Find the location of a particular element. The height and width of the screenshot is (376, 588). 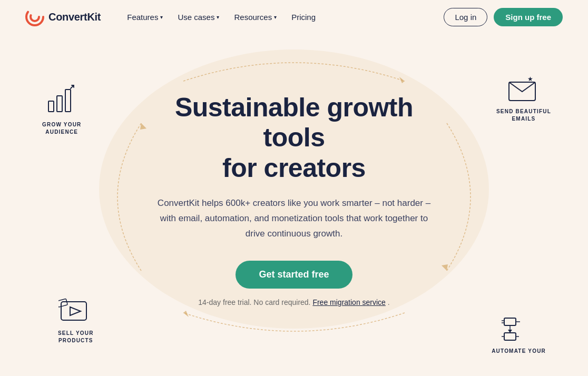

use-cases-chevron-icon: ▾ is located at coordinates (218, 17).